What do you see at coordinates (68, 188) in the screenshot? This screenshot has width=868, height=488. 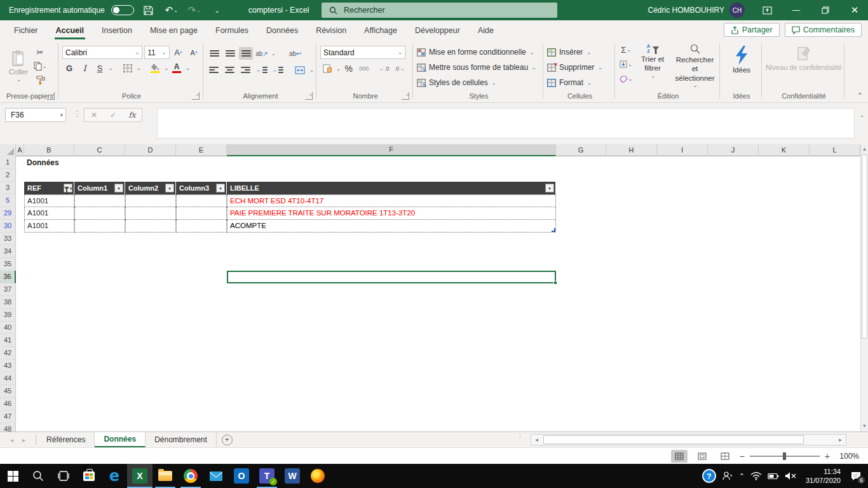 I see `filter-button-ref: ▾` at bounding box center [68, 188].